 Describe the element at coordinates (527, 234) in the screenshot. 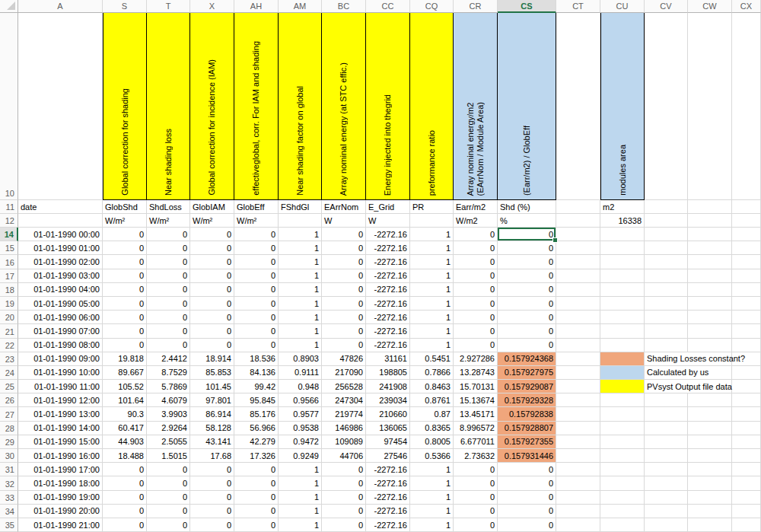

I see `cell-CS14: 0` at that location.